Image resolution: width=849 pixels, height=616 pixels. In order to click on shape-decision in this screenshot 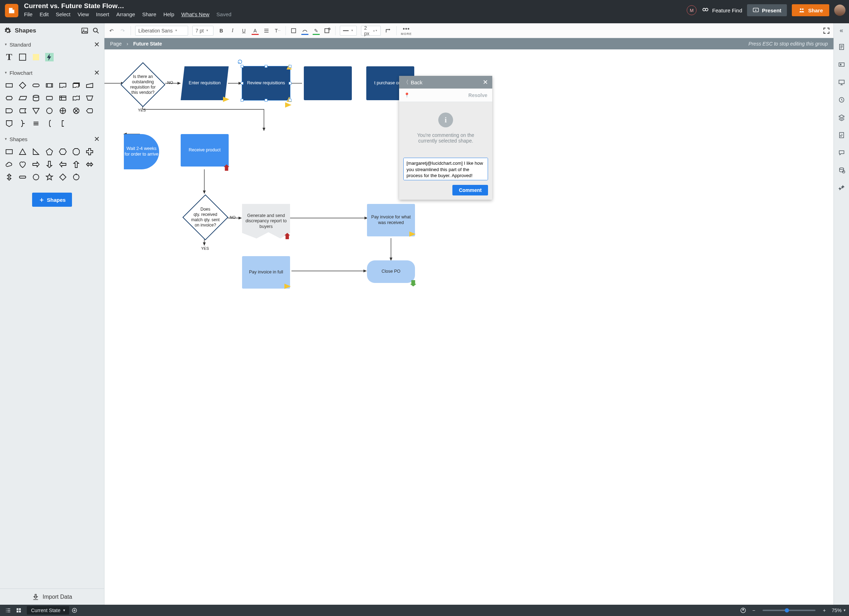, I will do `click(22, 85)`.